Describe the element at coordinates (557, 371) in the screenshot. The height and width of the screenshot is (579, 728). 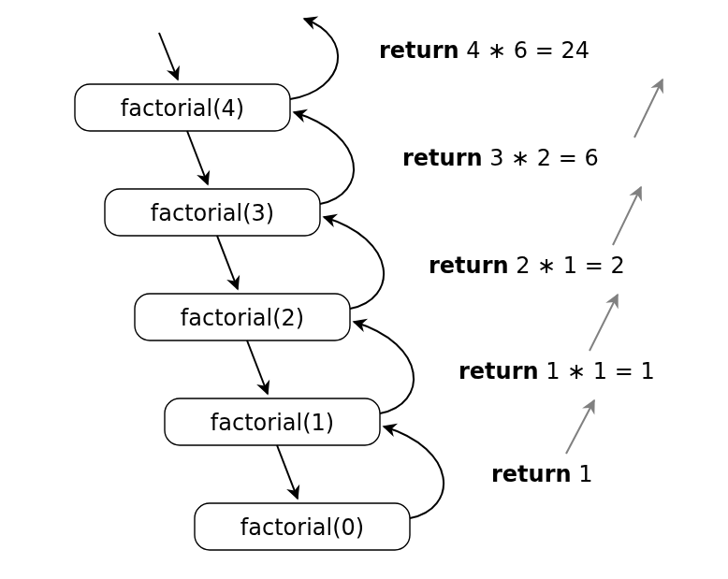
I see `return-label-1: return 1 ∗ 1 = 1` at that location.